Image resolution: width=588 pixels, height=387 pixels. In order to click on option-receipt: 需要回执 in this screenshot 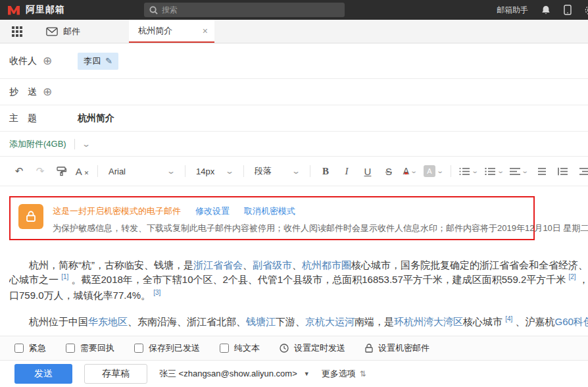, I will do `click(90, 348)`.